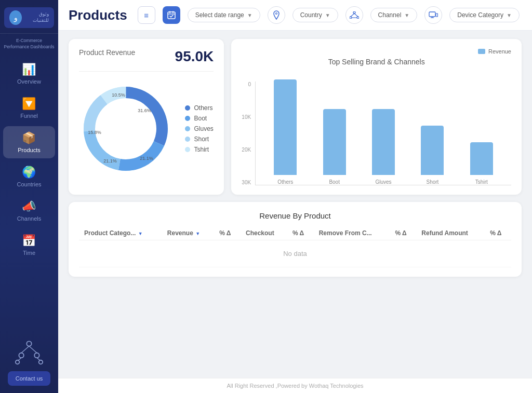 The image size is (532, 393). What do you see at coordinates (246, 117) in the screenshot?
I see `y-axis-label: 10K` at bounding box center [246, 117].